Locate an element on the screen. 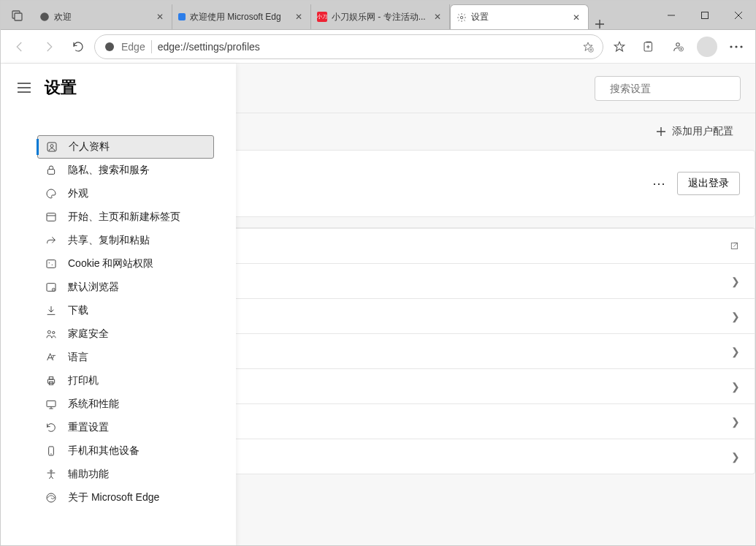  open-external-icon is located at coordinates (735, 246).